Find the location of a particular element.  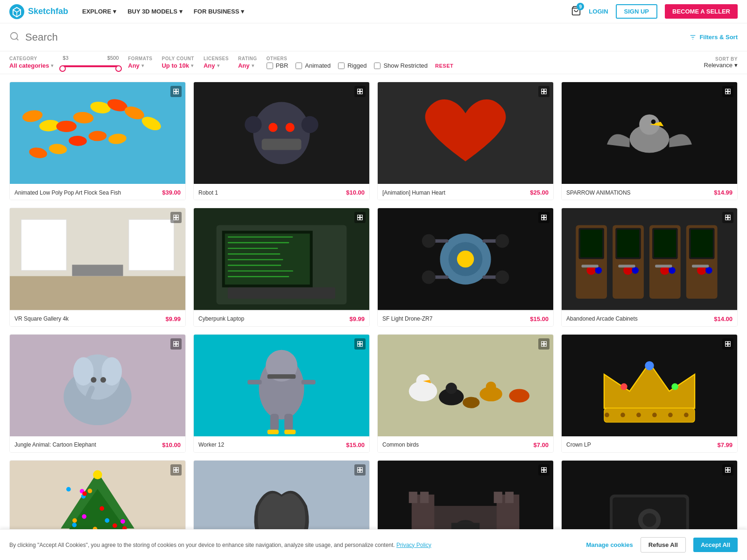

accept-all-button: Accept All is located at coordinates (715, 545).